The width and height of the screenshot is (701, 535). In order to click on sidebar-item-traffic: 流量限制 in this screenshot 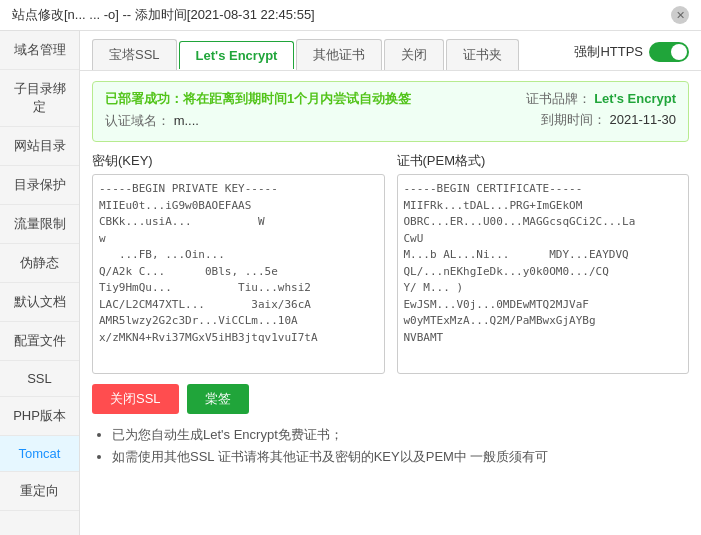, I will do `click(40, 224)`.